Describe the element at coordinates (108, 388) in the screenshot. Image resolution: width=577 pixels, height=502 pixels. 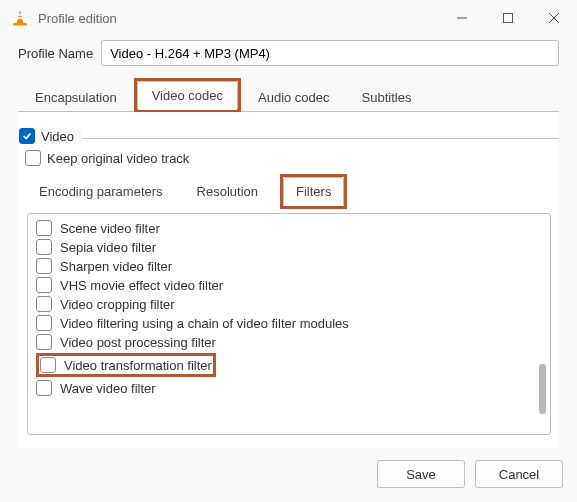
I see `filter-label: Wave video filter` at that location.